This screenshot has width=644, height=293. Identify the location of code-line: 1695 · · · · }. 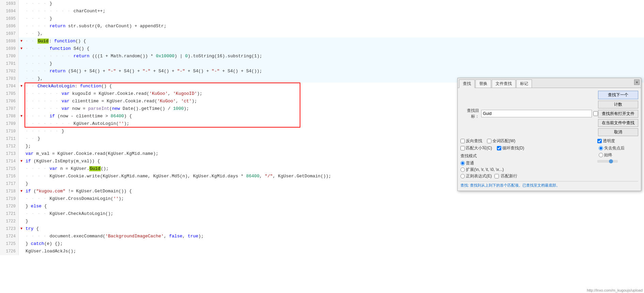
(322, 19).